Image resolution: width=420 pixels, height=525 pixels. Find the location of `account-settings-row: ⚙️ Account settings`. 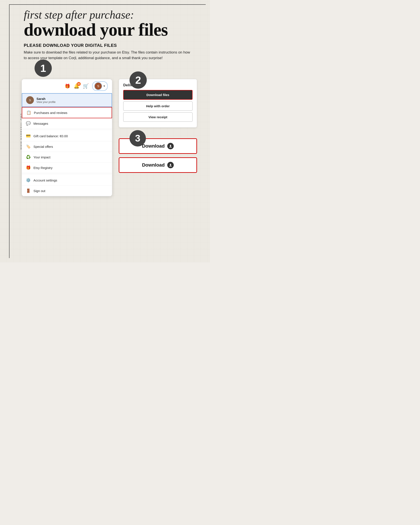

account-settings-row: ⚙️ Account settings is located at coordinates (67, 180).